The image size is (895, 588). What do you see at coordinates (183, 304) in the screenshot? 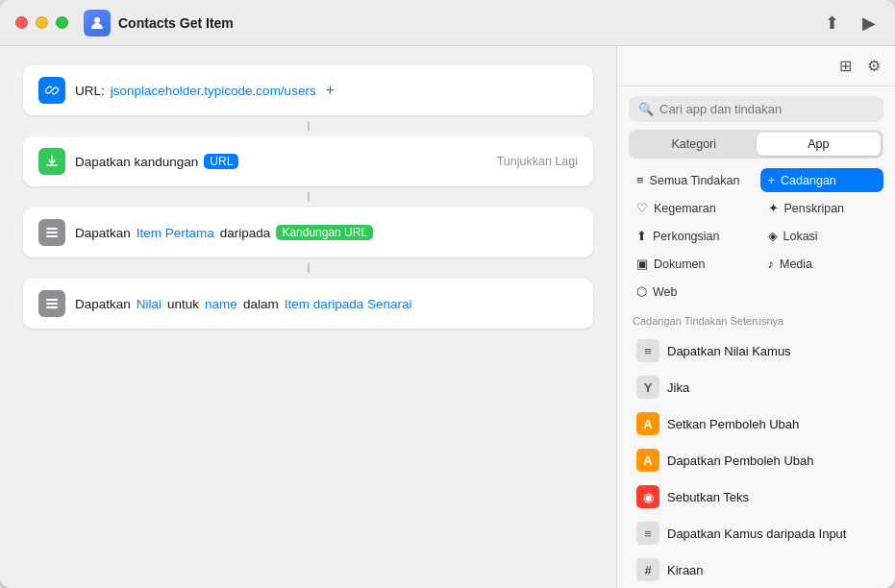
I see `untuk-label: untuk` at bounding box center [183, 304].